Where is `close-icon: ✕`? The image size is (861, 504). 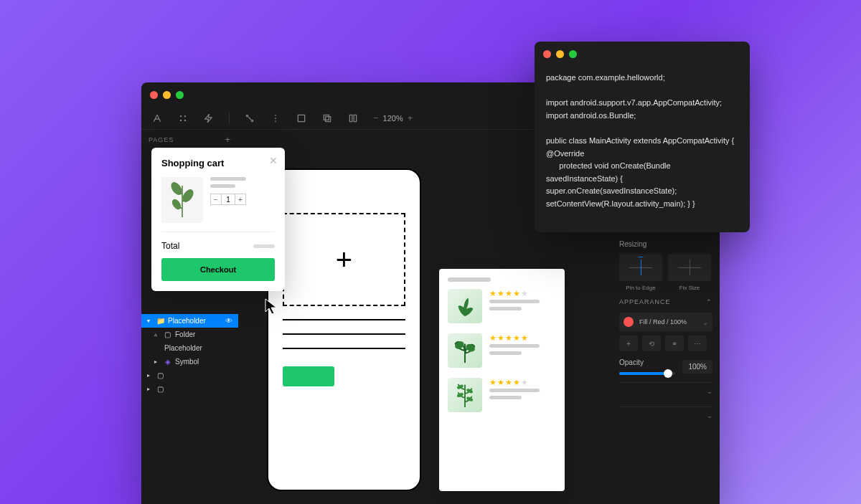 close-icon: ✕ is located at coordinates (273, 161).